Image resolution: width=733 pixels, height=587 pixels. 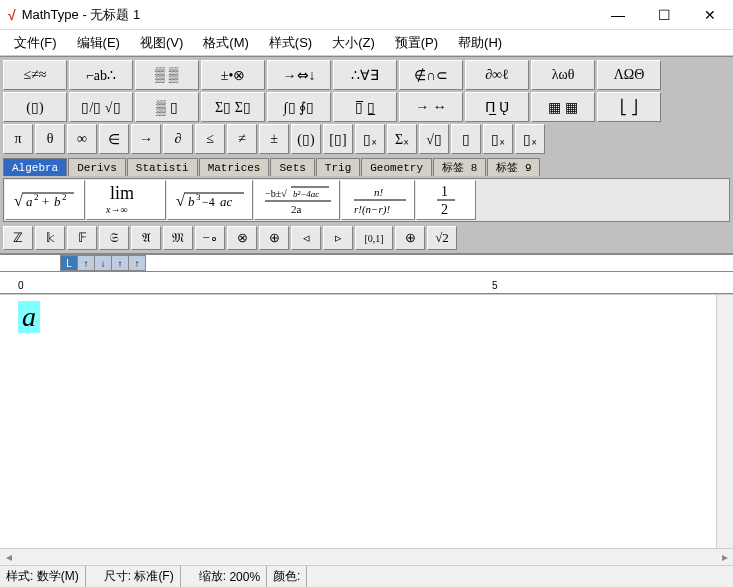 I want to click on palette-row-1: ≤≠≈ ⌐ab∴ ▒ ▒ ±•⊗ →⇔↓ ∴∀∃ ∉∩⊂ ∂∞ℓ λωθ ΛΩΘ, so click(x=366, y=75).